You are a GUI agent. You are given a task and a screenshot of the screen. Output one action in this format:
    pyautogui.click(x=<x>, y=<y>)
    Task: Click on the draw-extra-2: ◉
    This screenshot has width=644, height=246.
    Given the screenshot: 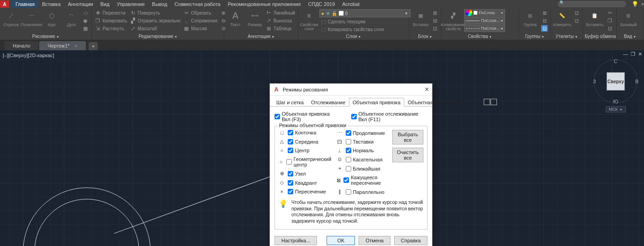 What is the action you would take?
    pyautogui.click(x=85, y=21)
    